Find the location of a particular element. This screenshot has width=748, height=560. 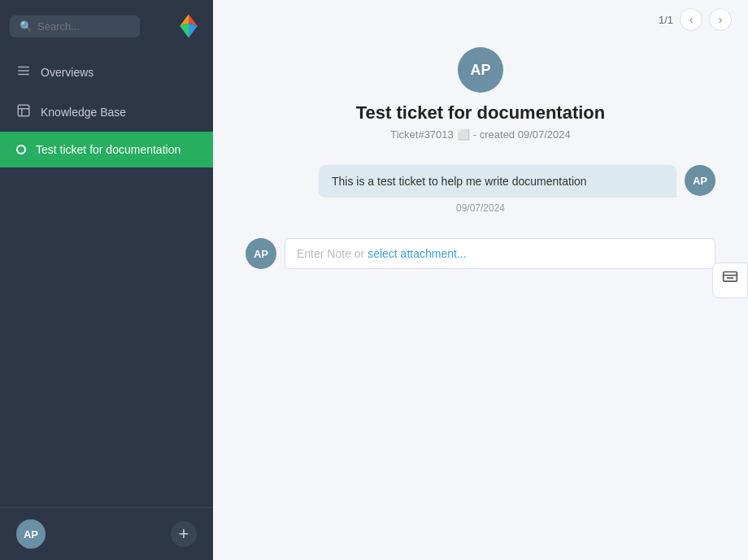

active-item-label: Test ticket for documentation is located at coordinates (108, 150).